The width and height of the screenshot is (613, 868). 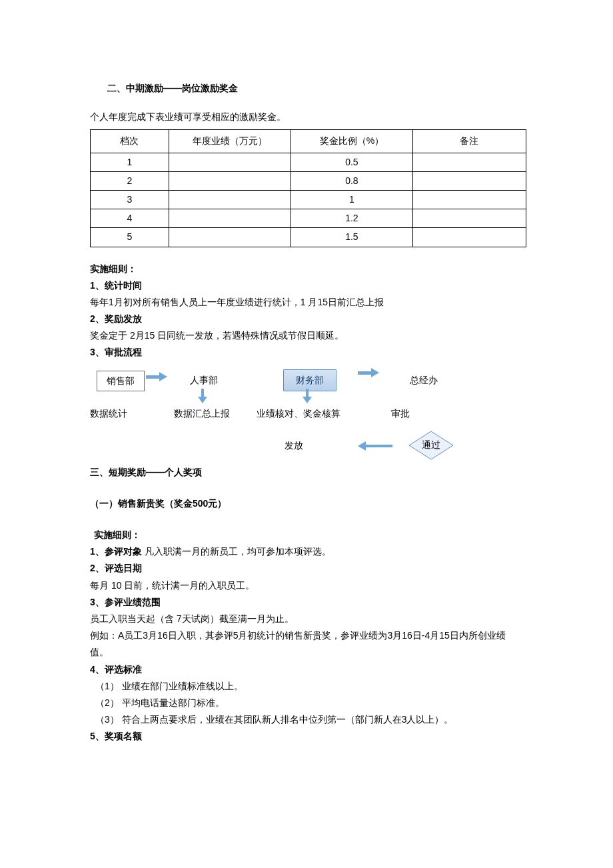 What do you see at coordinates (109, 413) in the screenshot?
I see `flow-label-sales: 数据统计` at bounding box center [109, 413].